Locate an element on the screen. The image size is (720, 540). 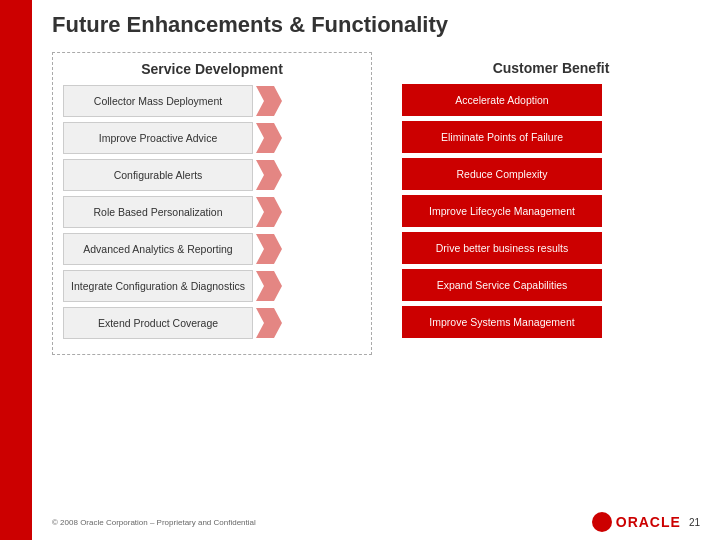
list-item: Role Based Personalization is located at coordinates (212, 212).